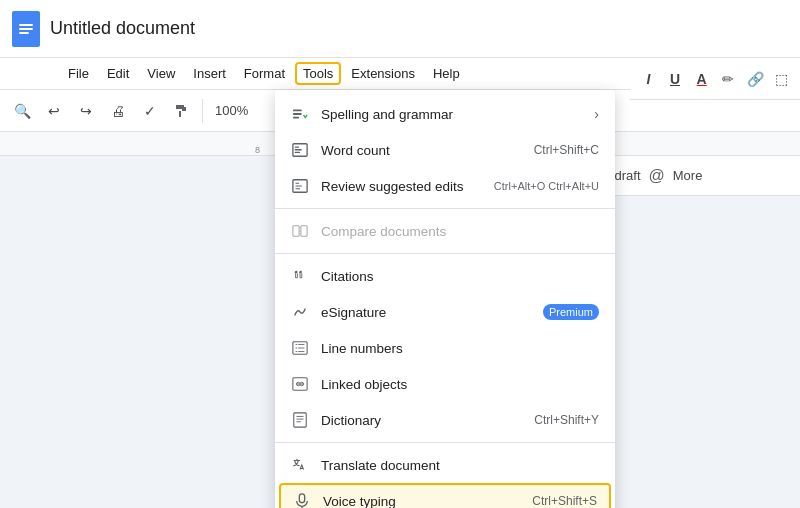 This screenshot has width=800, height=508. What do you see at coordinates (300, 384) in the screenshot?
I see `linked-objects-icon` at bounding box center [300, 384].